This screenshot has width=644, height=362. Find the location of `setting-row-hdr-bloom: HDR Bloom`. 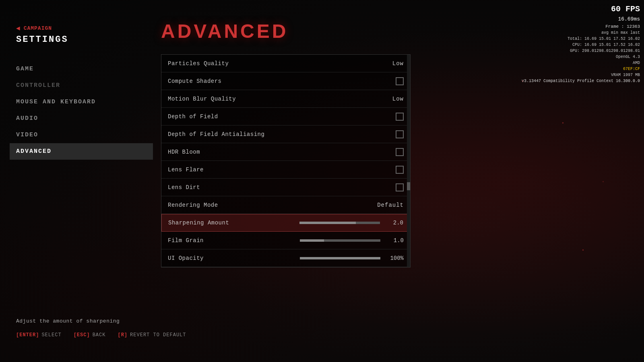

setting-row-hdr-bloom: HDR Bloom is located at coordinates (286, 152).